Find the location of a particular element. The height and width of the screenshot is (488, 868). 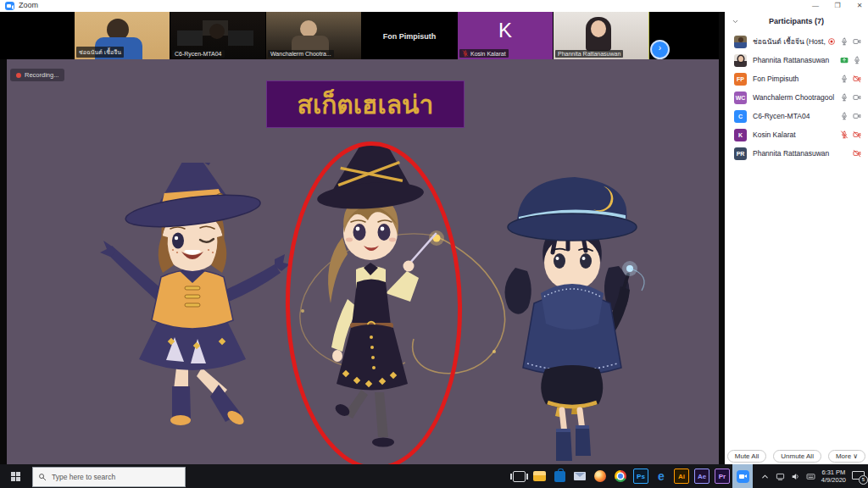

illustrator-glyph: Ai is located at coordinates (682, 476).